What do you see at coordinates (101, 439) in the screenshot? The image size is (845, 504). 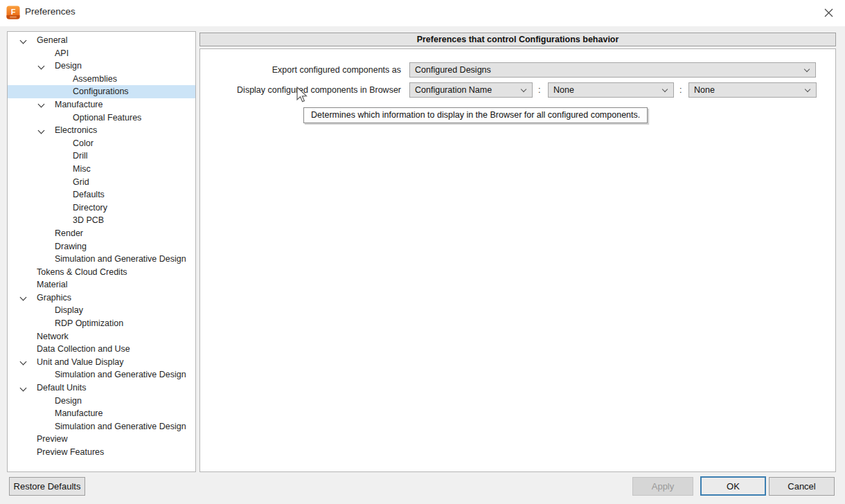 I see `sidebar-item-preview: Preview` at bounding box center [101, 439].